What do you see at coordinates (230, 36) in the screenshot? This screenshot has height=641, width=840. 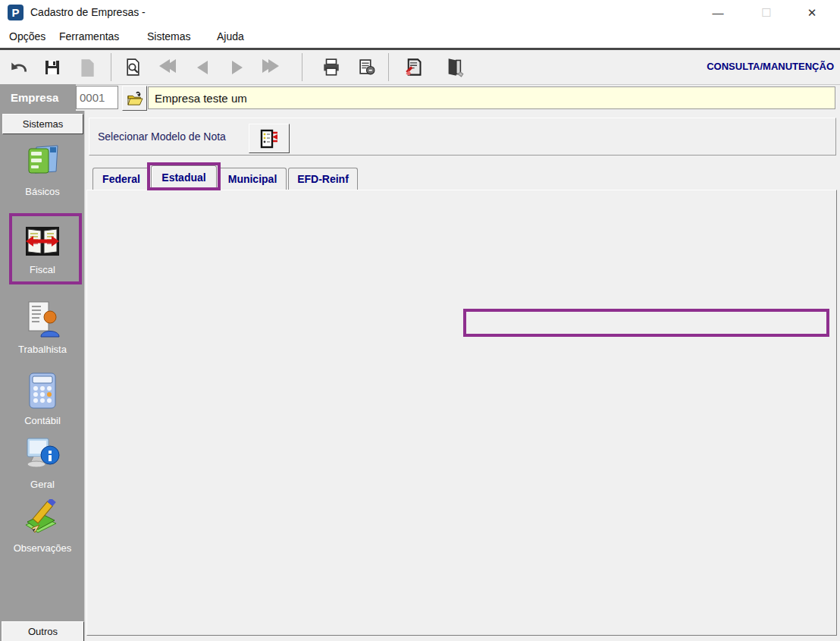 I see `menu-ajuda: Ajuda` at bounding box center [230, 36].